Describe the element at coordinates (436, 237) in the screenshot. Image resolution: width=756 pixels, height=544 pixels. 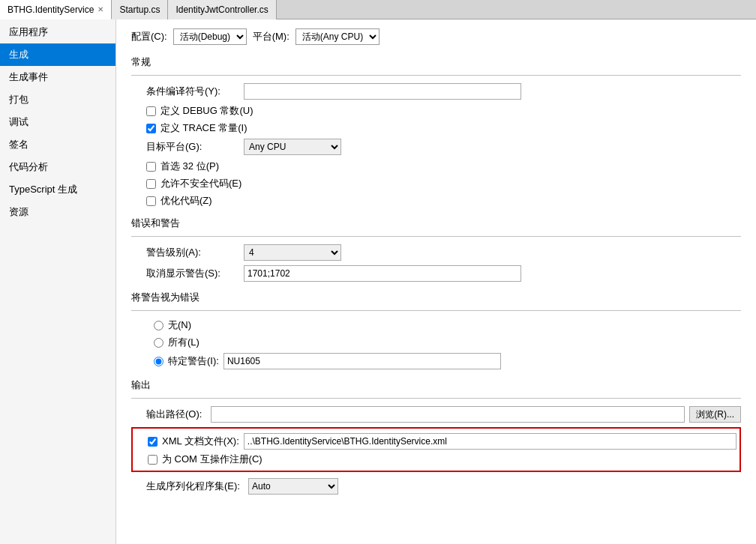
I see `divider-errors` at that location.